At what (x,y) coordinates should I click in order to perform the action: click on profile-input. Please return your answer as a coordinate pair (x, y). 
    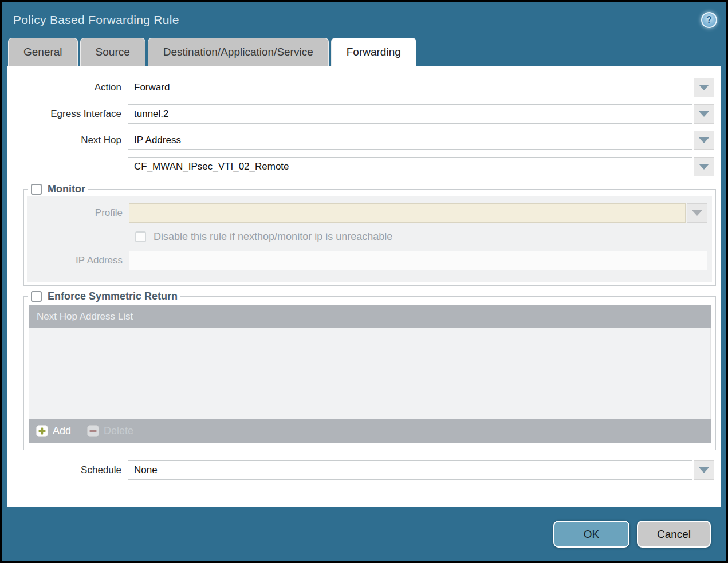
    Looking at the image, I should click on (407, 213).